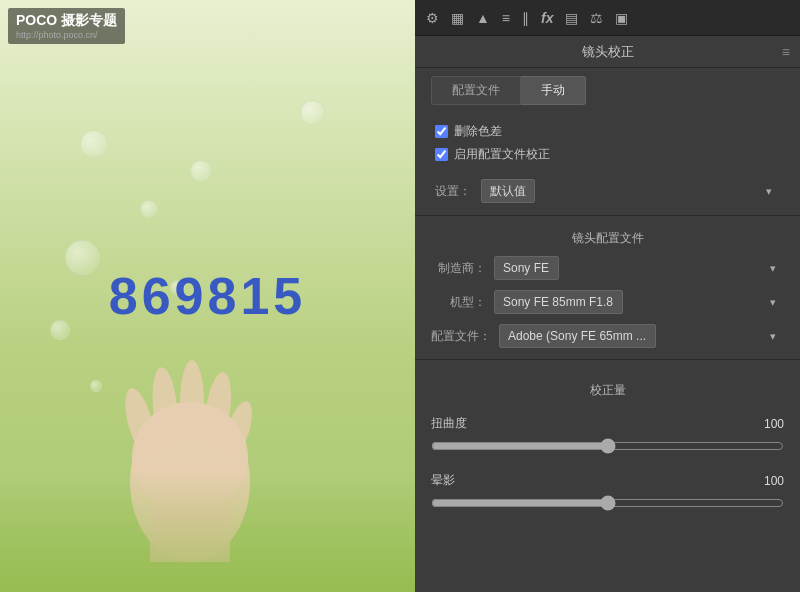 Image resolution: width=800 pixels, height=592 pixels. Describe the element at coordinates (608, 424) in the screenshot. I see `distortion-row: 扭曲度 100` at that location.